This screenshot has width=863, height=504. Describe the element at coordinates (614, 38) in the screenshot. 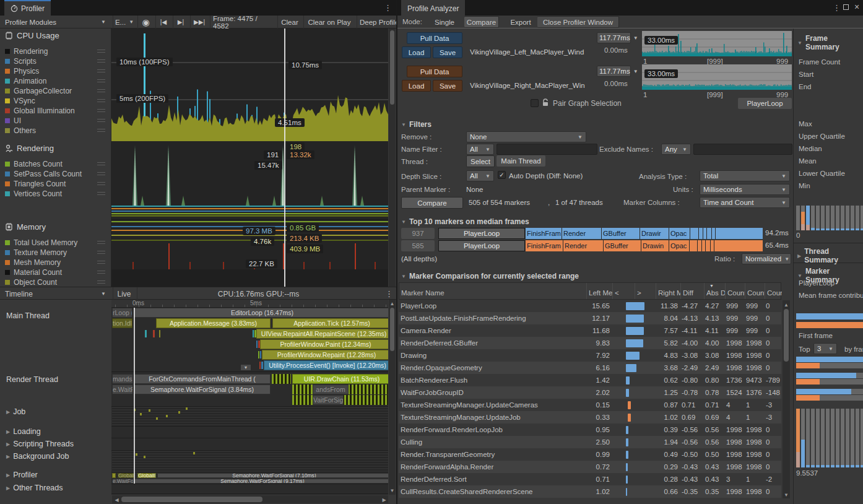

I see `range-left-dropdown: 117.77ms▼` at that location.